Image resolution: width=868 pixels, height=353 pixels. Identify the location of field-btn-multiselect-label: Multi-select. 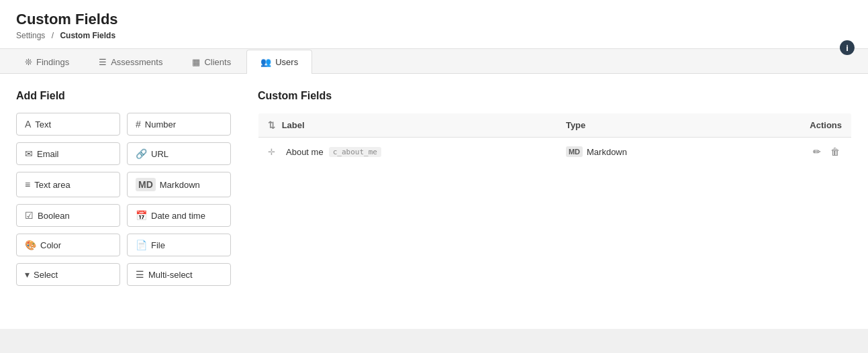
(171, 275).